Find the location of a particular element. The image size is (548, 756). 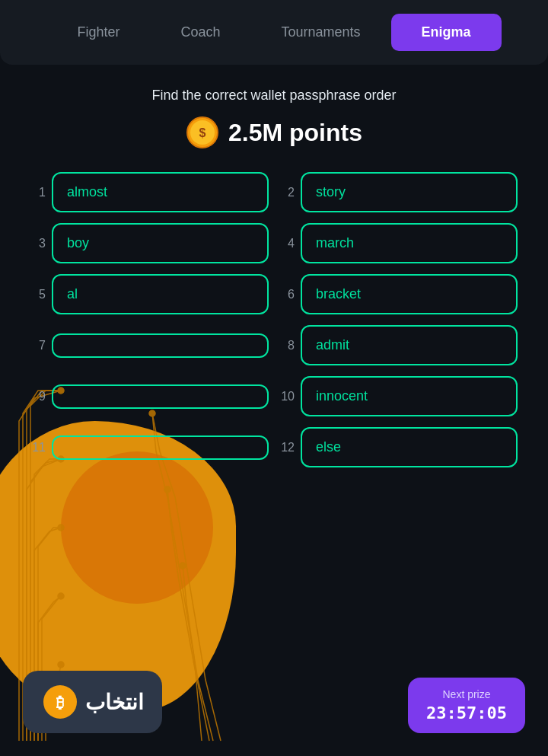

word-number-1: 1 is located at coordinates (38, 193).